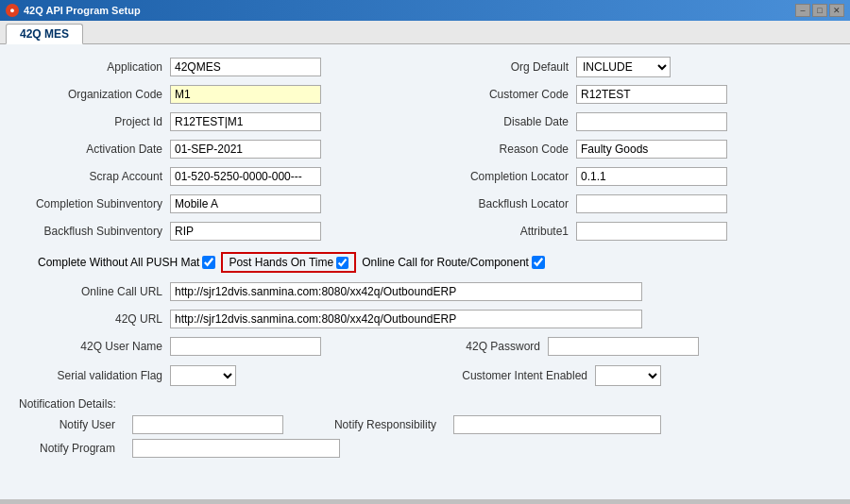 Image resolution: width=850 pixels, height=504 pixels. I want to click on attribute1-input, so click(652, 231).